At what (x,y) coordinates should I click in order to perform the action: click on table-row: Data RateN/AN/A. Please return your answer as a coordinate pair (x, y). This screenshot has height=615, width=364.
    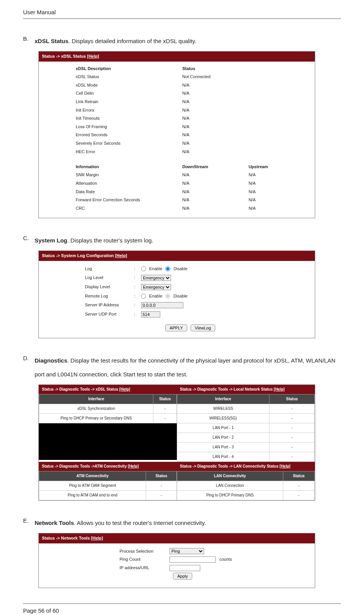
    Looking at the image, I should click on (192, 192).